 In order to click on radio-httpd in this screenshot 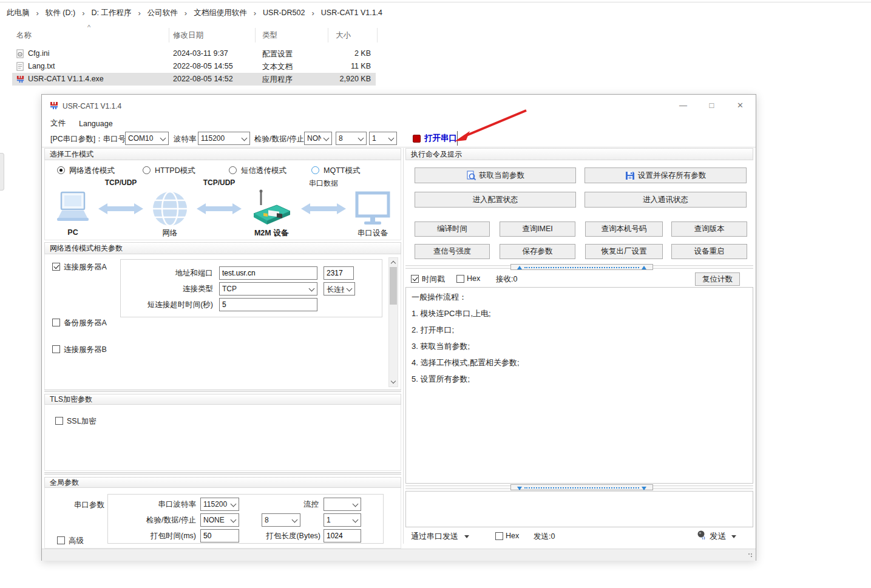, I will do `click(147, 170)`.